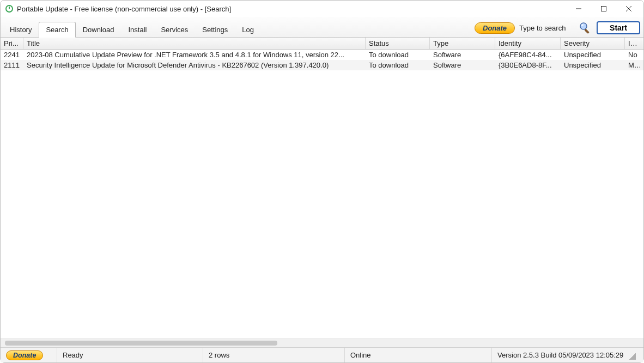  I want to click on status-version: Version 2.5.3 Build 05/09/2023 12:05:29, so click(568, 355).